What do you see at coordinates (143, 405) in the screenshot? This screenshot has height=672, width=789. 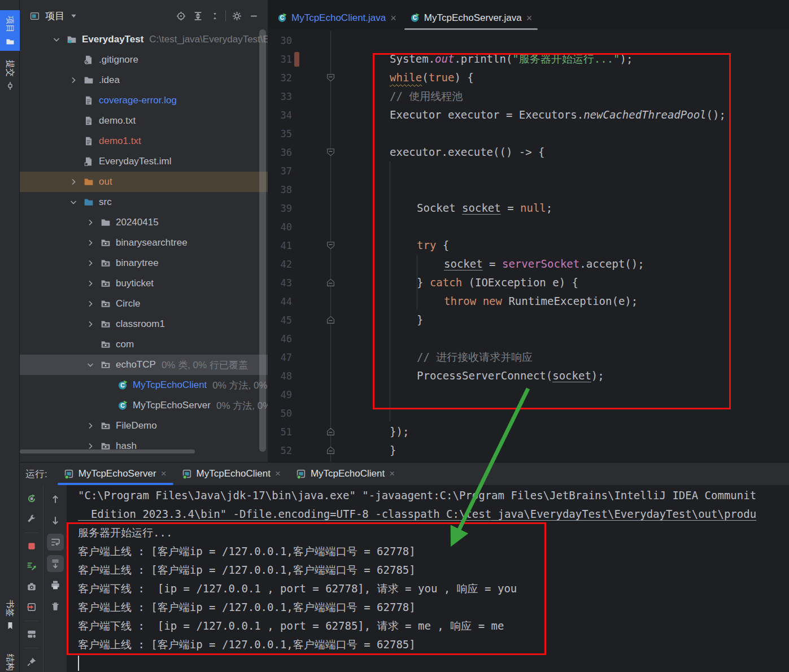 I see `tree-item-MyTcpEchoServer: CMyTcpEchoServer0% 方法, 0% 行已覆盖` at bounding box center [143, 405].